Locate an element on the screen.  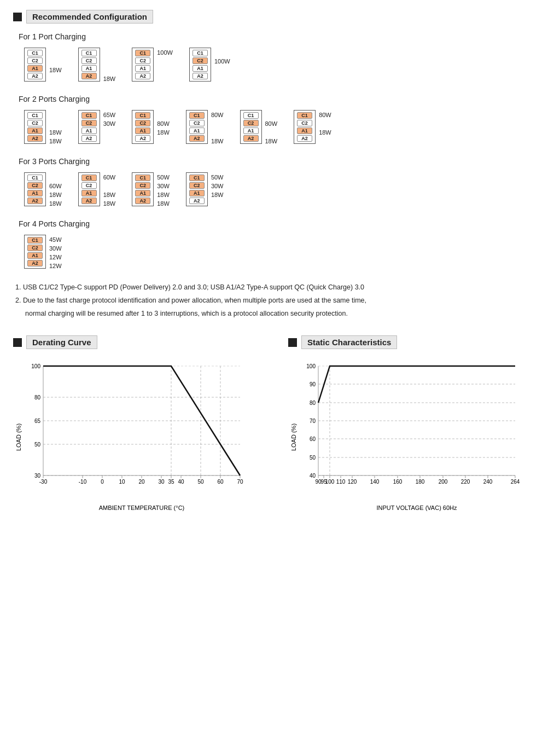
note-1: 1. USB C1/C2 Type-C support PD (Power De… is located at coordinates (281, 287).